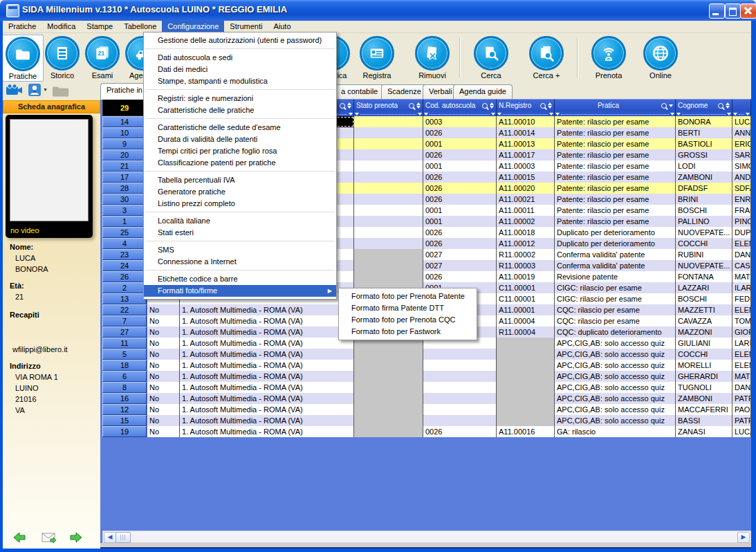 The width and height of the screenshot is (756, 552). I want to click on horizontal-scrollbar: ◀ ▶, so click(427, 537).